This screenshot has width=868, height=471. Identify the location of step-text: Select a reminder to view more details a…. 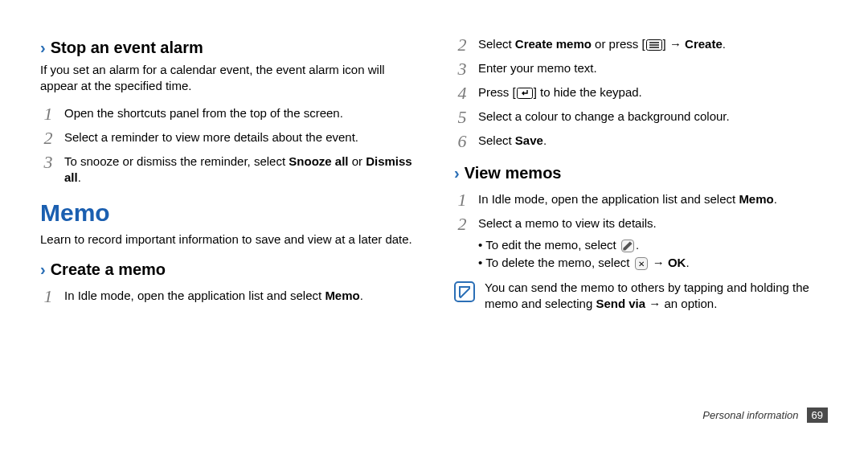
(211, 137).